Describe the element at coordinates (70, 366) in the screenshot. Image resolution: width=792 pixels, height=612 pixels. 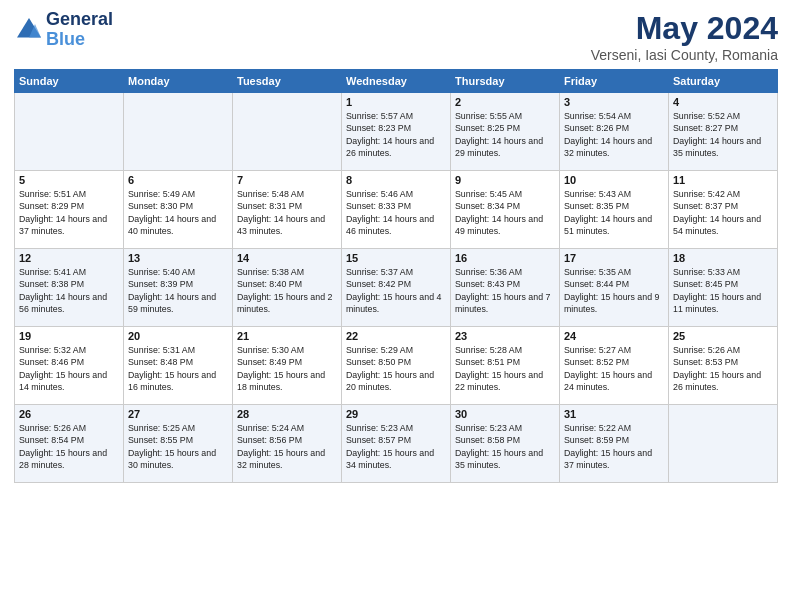
I see `day-cell: 19Sunrise: 5:32 AMSunset: 8:46 PMDayligh…` at that location.